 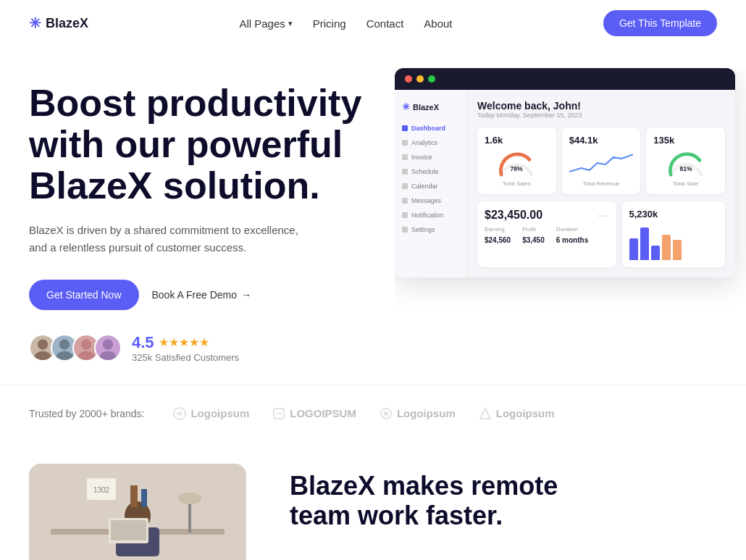 What do you see at coordinates (265, 23) in the screenshot?
I see `nav-all-pages: All Pages` at bounding box center [265, 23].